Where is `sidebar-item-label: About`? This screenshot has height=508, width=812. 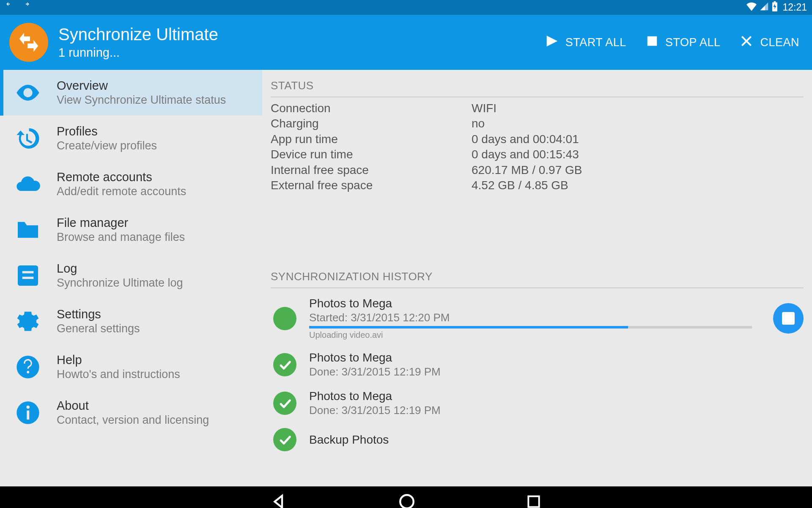
sidebar-item-label: About is located at coordinates (133, 406).